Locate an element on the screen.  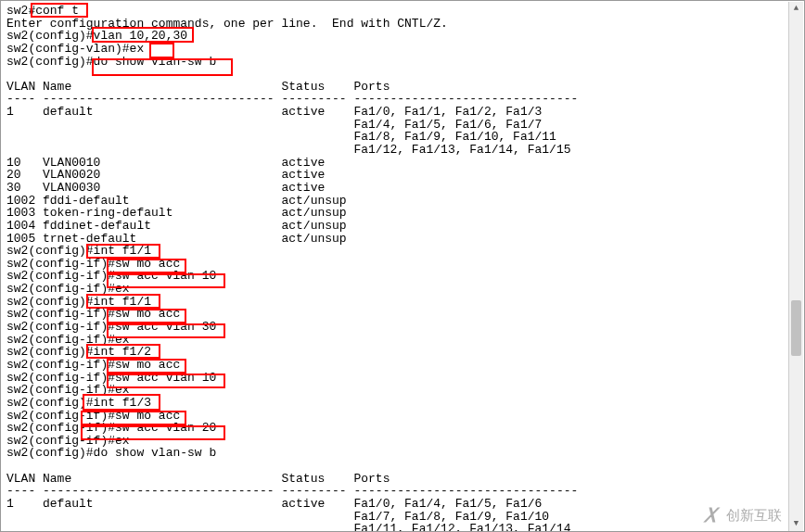
watermark-text: 创新互联 is located at coordinates (754, 515).